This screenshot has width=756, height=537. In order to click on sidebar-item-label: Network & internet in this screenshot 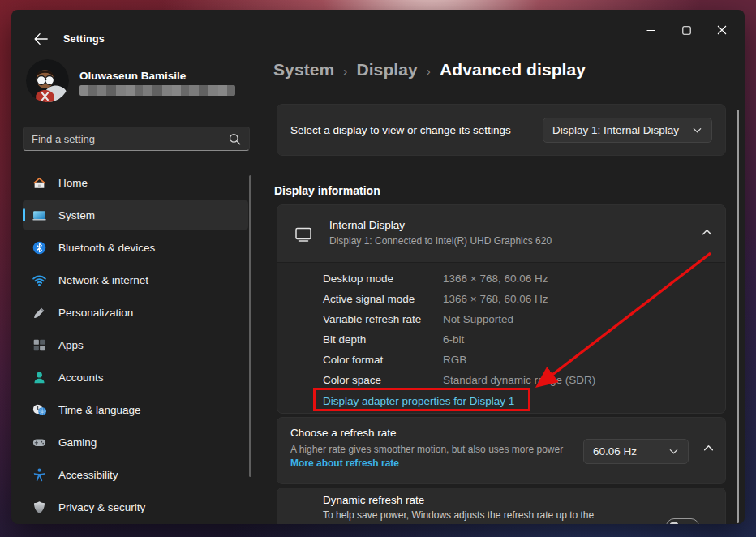, I will do `click(104, 281)`.